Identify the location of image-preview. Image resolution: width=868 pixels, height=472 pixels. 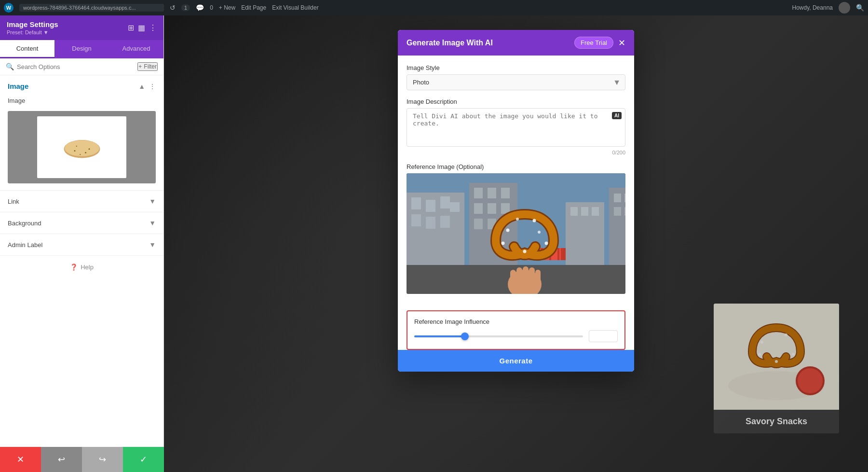
(82, 147).